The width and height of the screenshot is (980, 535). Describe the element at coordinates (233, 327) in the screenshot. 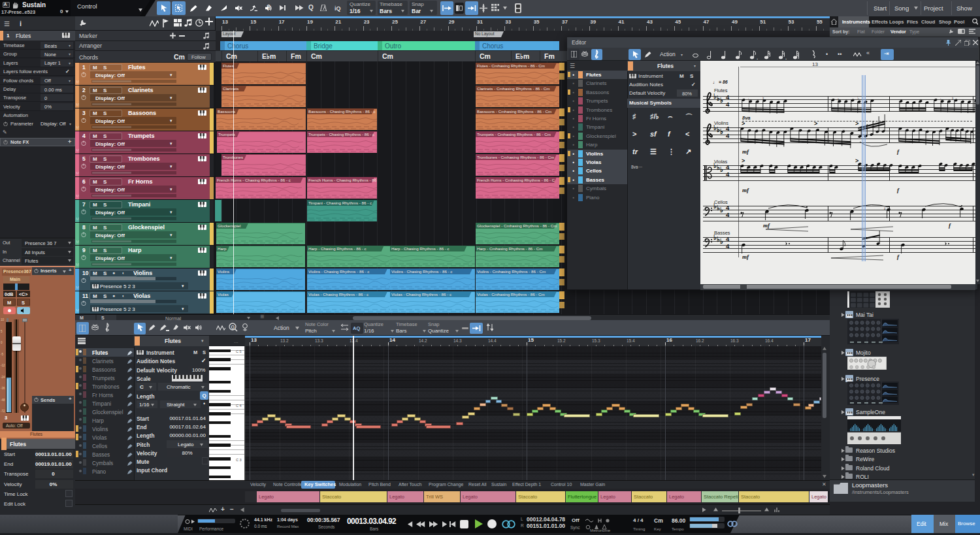

I see `svg-text: Q` at that location.